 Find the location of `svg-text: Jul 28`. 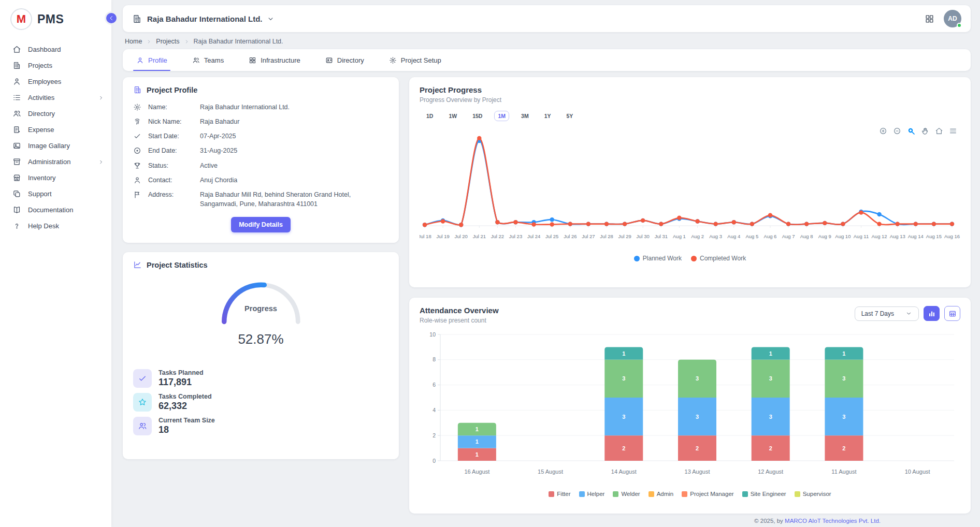

svg-text: Jul 28 is located at coordinates (606, 236).